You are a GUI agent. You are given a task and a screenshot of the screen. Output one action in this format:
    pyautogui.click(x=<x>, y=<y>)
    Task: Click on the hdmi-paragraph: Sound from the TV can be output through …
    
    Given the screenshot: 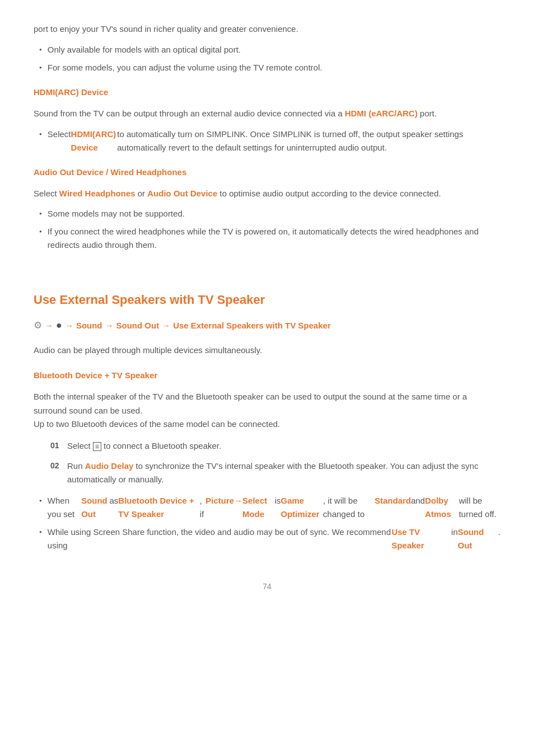 What is the action you would take?
    pyautogui.click(x=267, y=114)
    